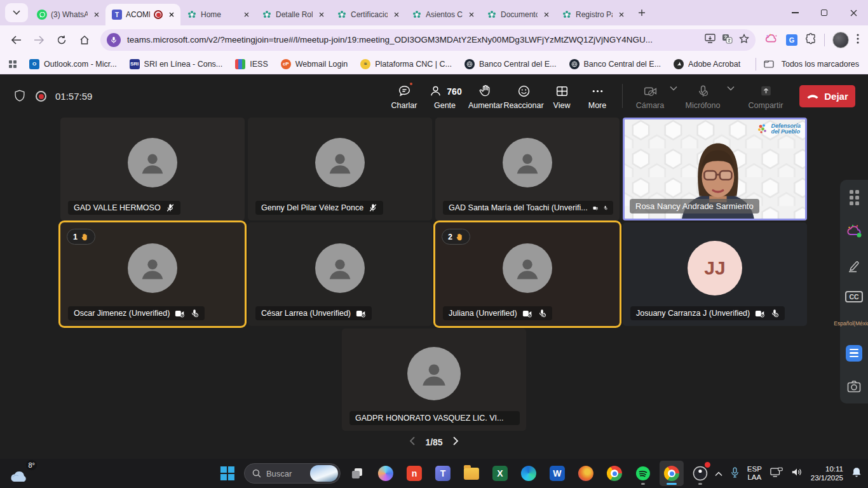  Describe the element at coordinates (39, 40) in the screenshot. I see `forward-button` at that location.